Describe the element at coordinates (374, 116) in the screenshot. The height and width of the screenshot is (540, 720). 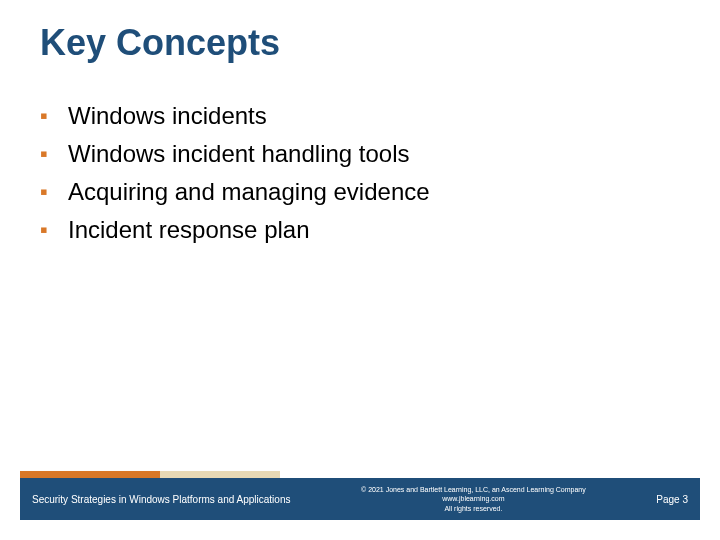
I see `bullet-text: Windows incidents` at that location.